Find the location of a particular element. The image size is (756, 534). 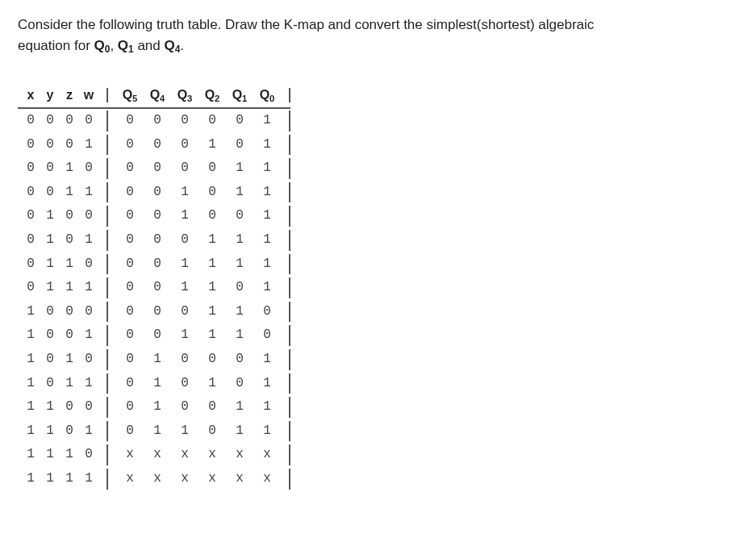

header-output-q5: Q5 is located at coordinates (130, 95).